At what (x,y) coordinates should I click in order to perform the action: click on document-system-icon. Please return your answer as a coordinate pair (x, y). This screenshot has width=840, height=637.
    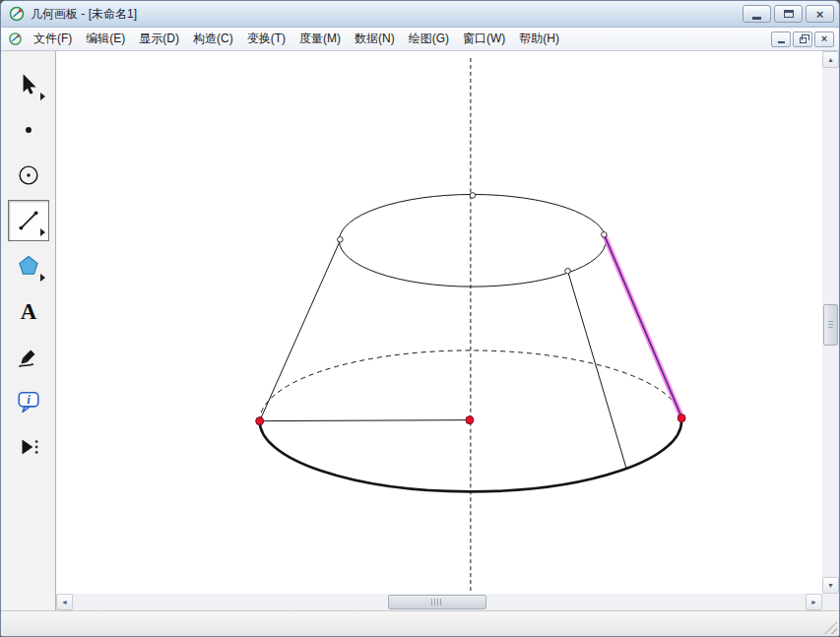
    Looking at the image, I should click on (16, 39).